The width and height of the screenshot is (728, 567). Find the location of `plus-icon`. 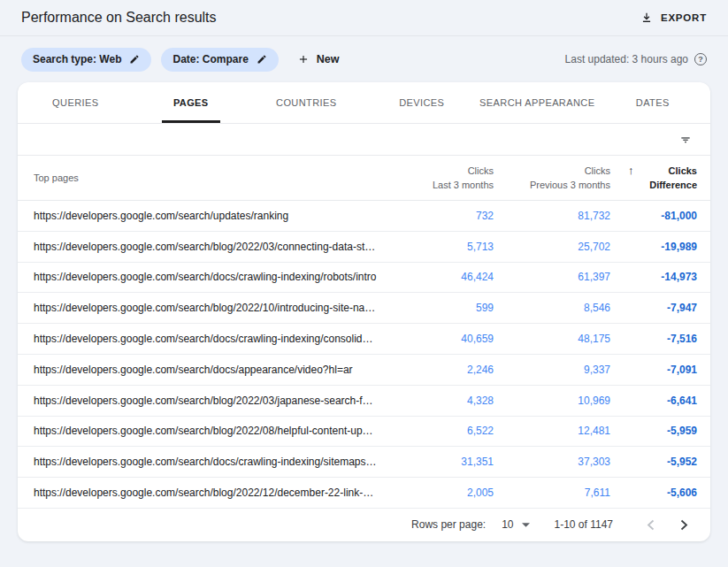

plus-icon is located at coordinates (303, 59).